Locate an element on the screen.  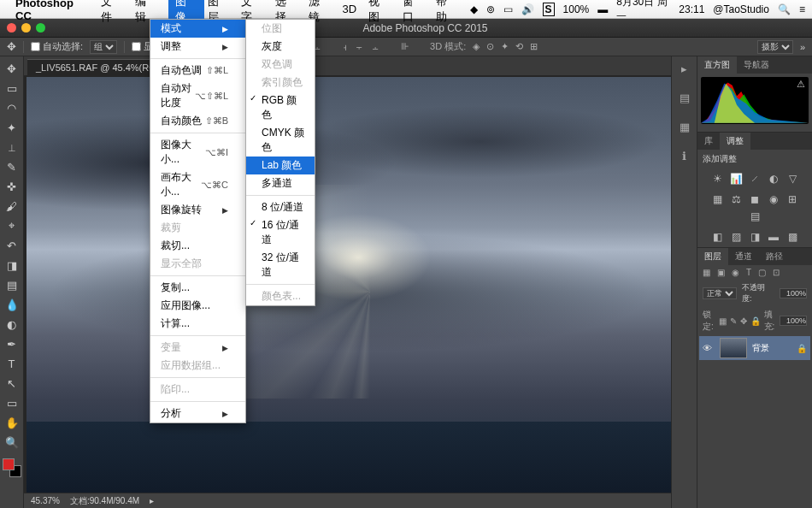
screen-icon: ▭ is located at coordinates (508, 9).